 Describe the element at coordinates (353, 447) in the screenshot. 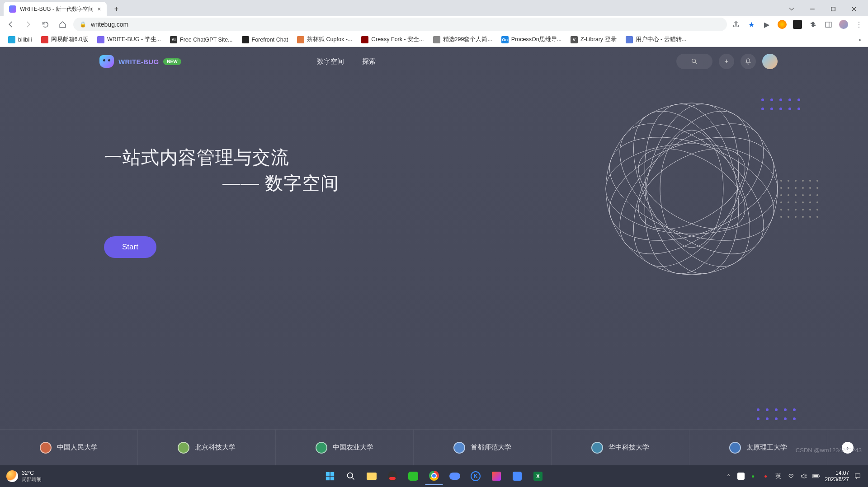

I see `university-name: 中国农业大学` at that location.